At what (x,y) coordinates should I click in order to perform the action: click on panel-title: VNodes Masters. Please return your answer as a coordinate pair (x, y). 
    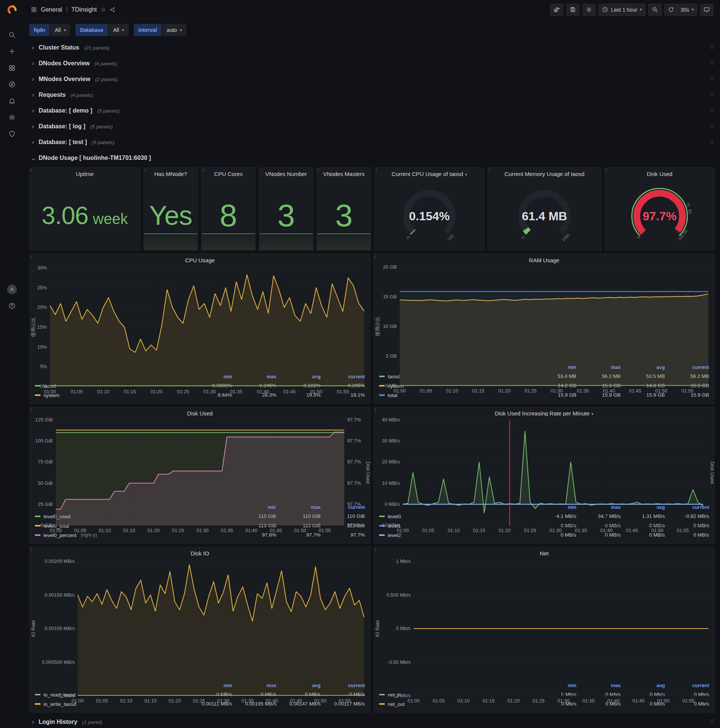
    Looking at the image, I should click on (344, 174).